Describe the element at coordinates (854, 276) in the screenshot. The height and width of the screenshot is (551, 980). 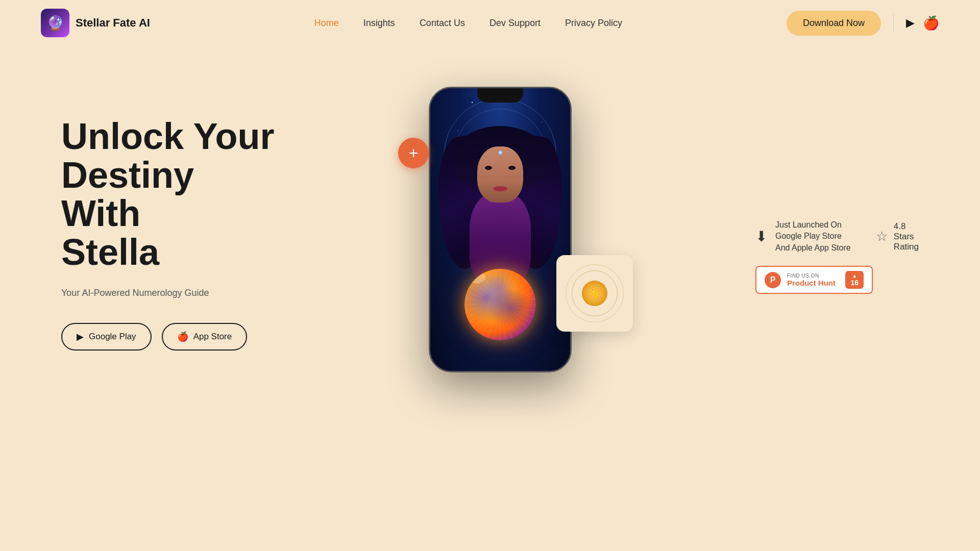
I see `ph-arrow-icon: ▲` at that location.